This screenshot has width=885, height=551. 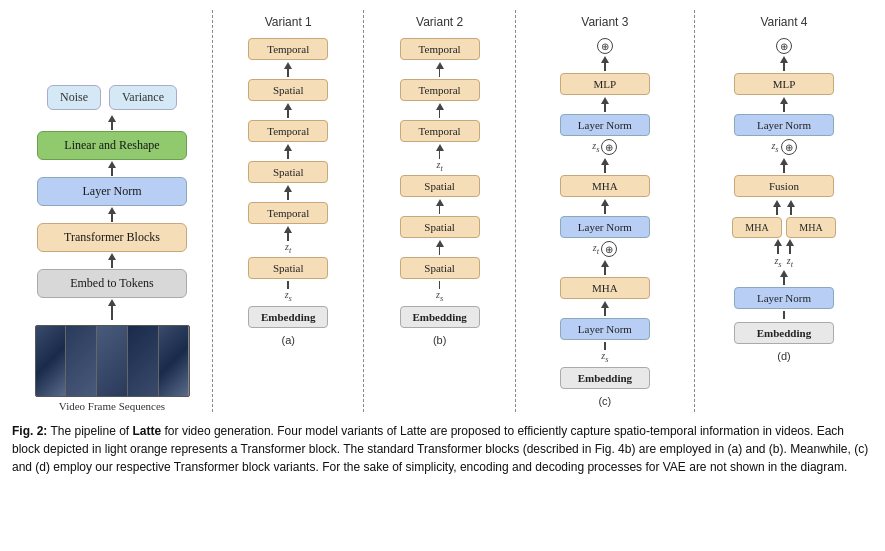 What do you see at coordinates (604, 147) in the screenshot?
I see `v3-zs-circle: zs ⊕` at bounding box center [604, 147].